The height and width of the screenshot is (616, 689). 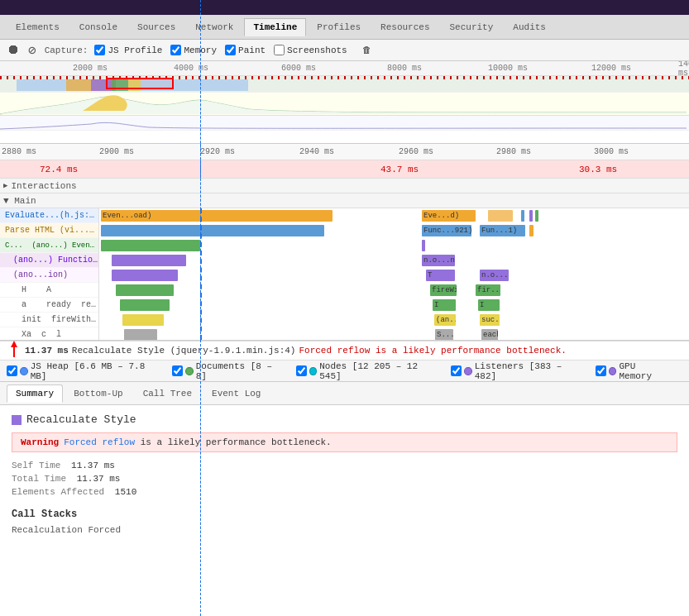 I want to click on bar-h-3: fir...ith, so click(x=488, y=290).